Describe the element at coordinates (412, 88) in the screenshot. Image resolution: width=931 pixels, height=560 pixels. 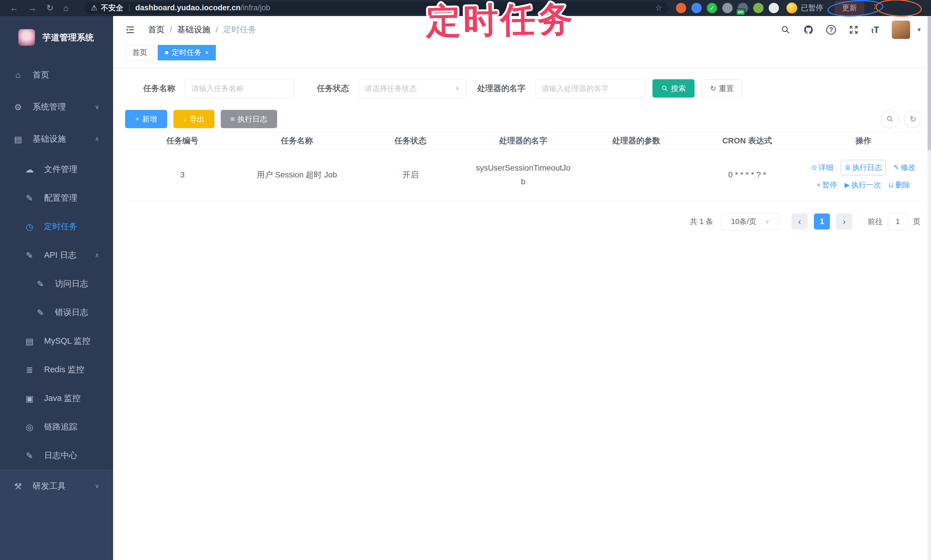
I see `job-status-select: 请选择任务状态 ∨` at that location.